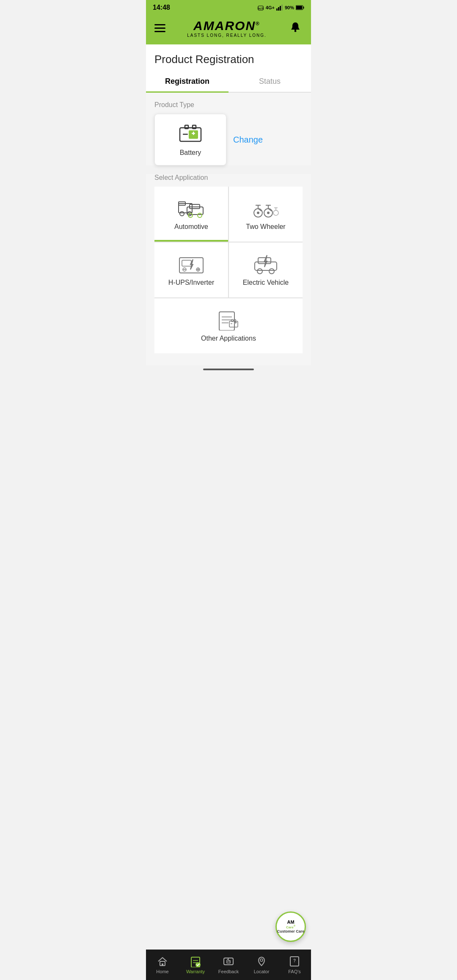  What do you see at coordinates (195, 965) in the screenshot?
I see `nav-warranty: Warranty` at bounding box center [195, 965].